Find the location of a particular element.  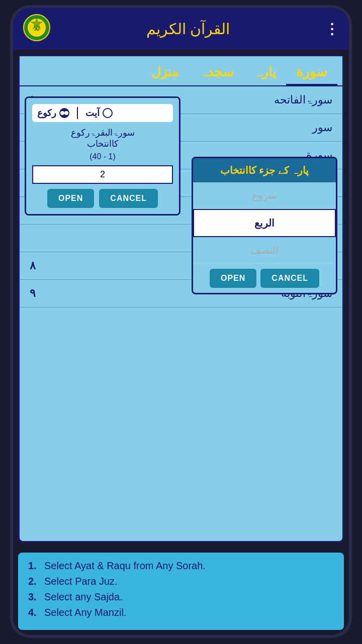

radio-raku-circle is located at coordinates (64, 113).